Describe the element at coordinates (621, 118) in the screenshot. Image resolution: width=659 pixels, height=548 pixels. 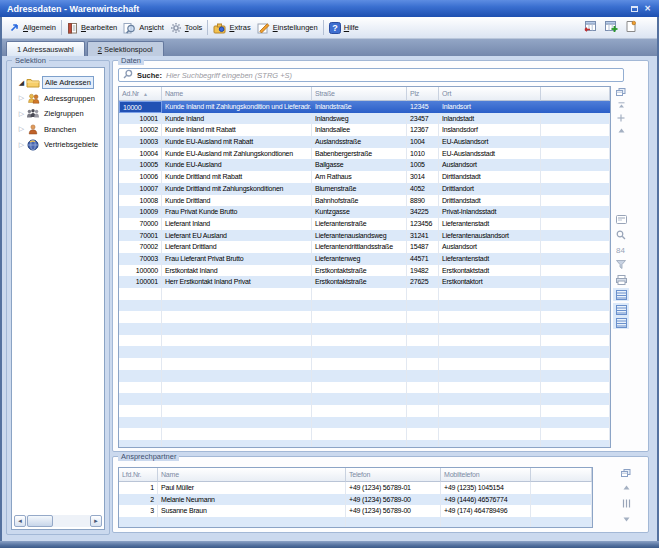
I see `add-row-icon` at that location.